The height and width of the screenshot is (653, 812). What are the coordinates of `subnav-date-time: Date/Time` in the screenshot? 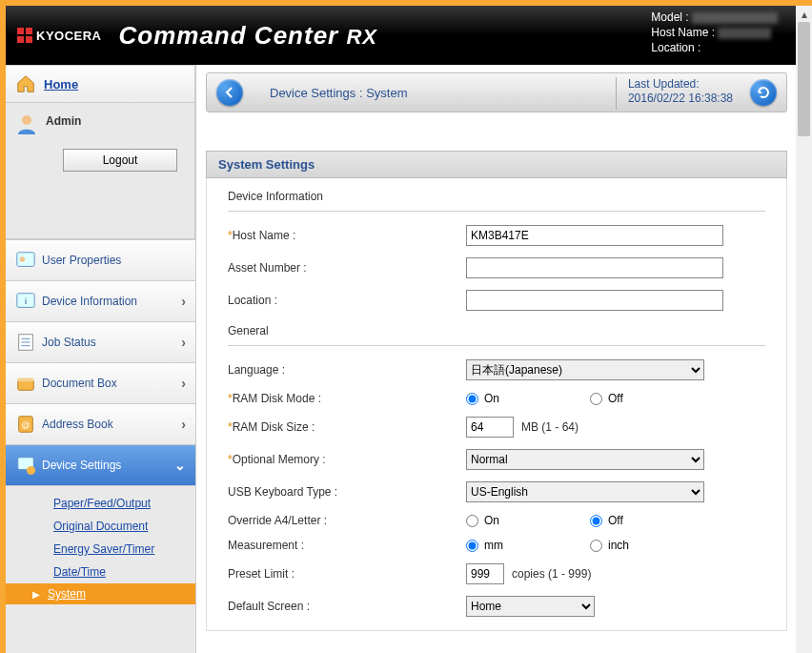 It's located at (101, 572).